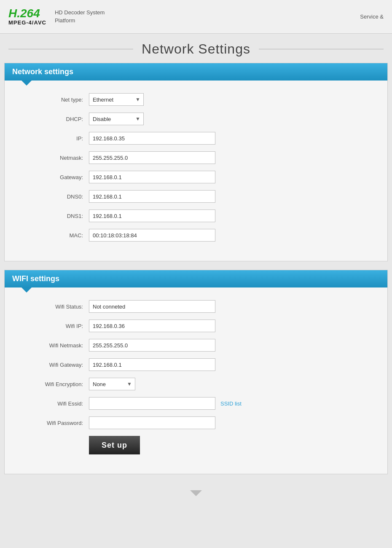 This screenshot has height=548, width=392. Describe the element at coordinates (196, 119) in the screenshot. I see `dhcp-row: DHCP: Disable Enable ▼` at that location.